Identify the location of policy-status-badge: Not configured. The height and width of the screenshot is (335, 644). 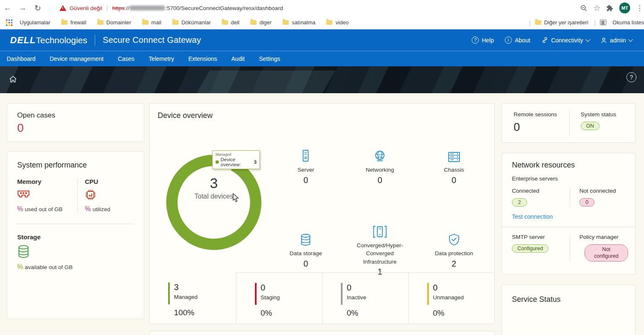
(606, 253).